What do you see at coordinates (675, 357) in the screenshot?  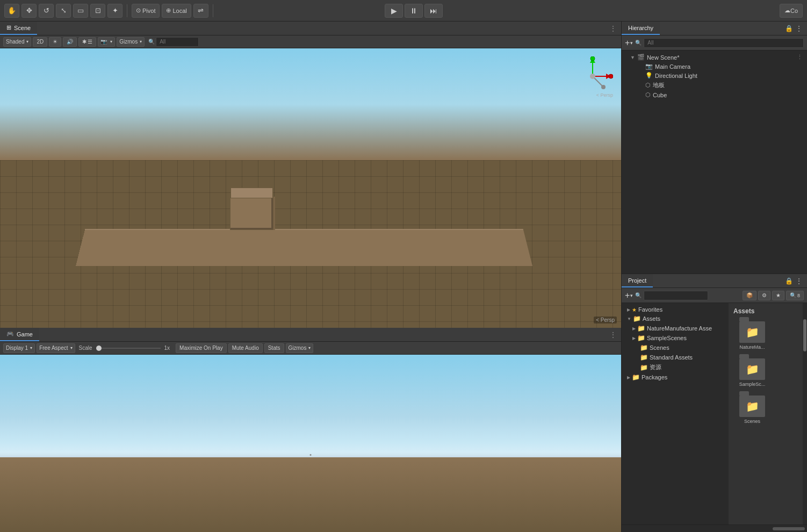 I see `project-tree-standard: 📁 Standard Assets` at bounding box center [675, 357].